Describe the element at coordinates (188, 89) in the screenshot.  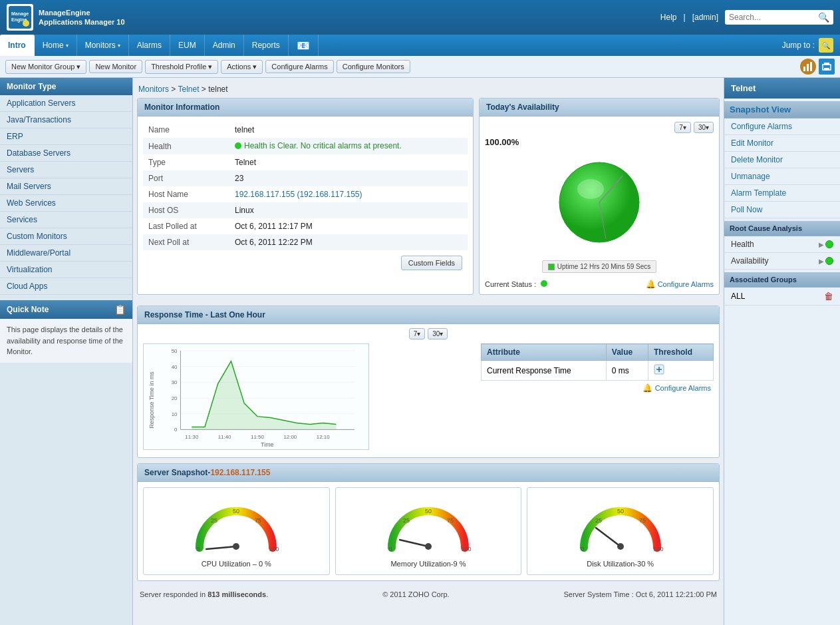
I see `breadcrumb-telnet: Telnet` at that location.